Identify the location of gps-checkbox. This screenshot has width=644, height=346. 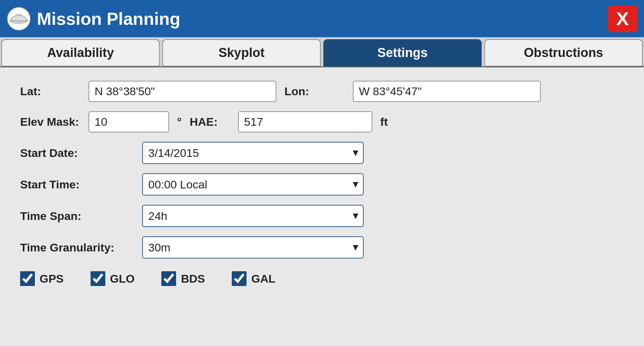
(28, 279).